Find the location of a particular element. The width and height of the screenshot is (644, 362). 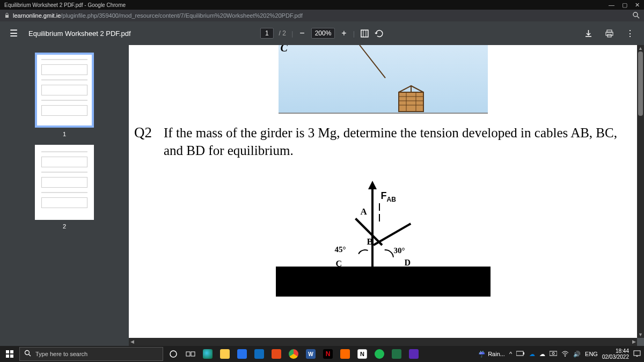

fit-page-icon is located at coordinates (365, 33).